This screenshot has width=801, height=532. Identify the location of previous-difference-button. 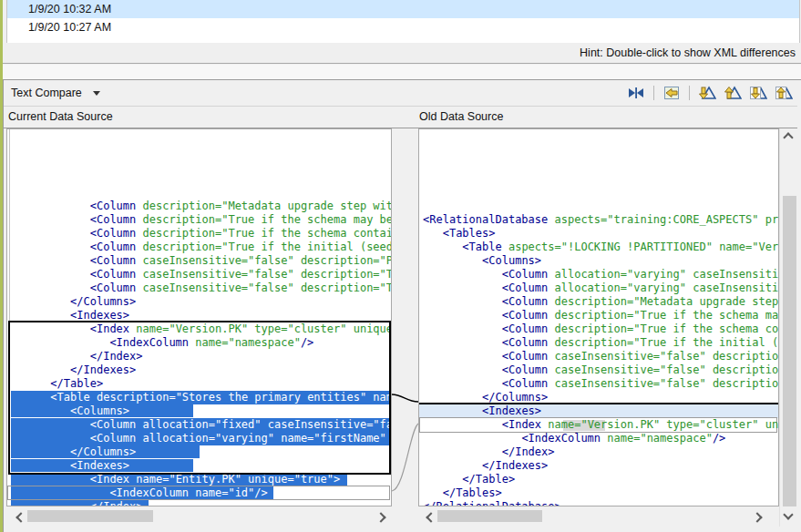
(733, 93).